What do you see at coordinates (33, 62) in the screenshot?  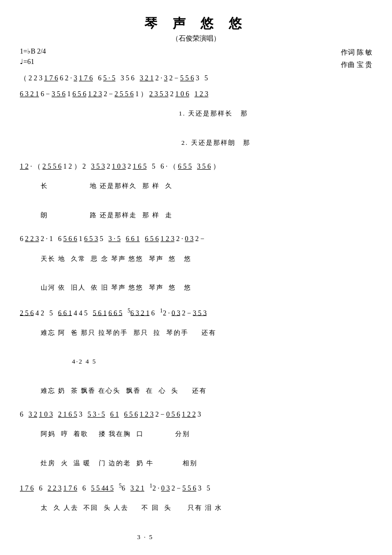 I see `tempo-marking: ♩=61` at bounding box center [33, 62].